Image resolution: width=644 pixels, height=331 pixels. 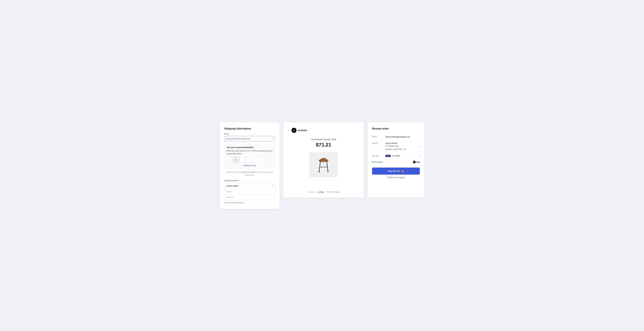 What do you see at coordinates (324, 145) in the screenshot?
I see `product-price: $71.21` at bounding box center [324, 145].